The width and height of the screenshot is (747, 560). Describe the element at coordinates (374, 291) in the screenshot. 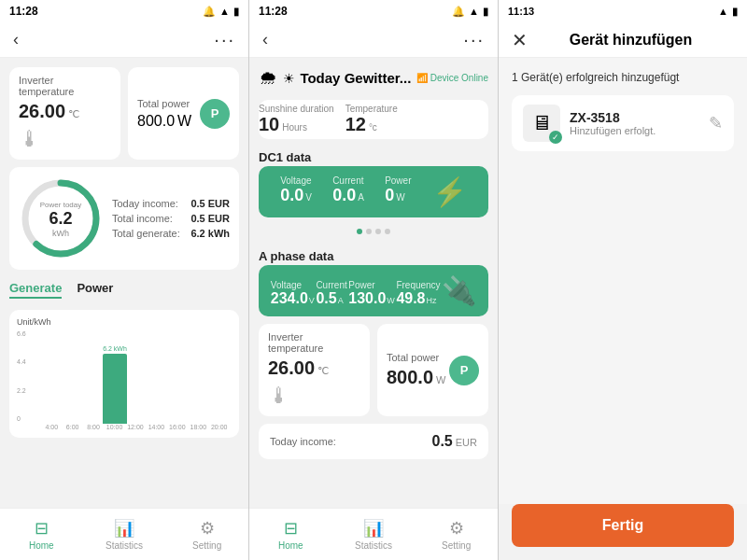

I see `phase-card: Voltage 234.0 V Current 0.5 A` at that location.